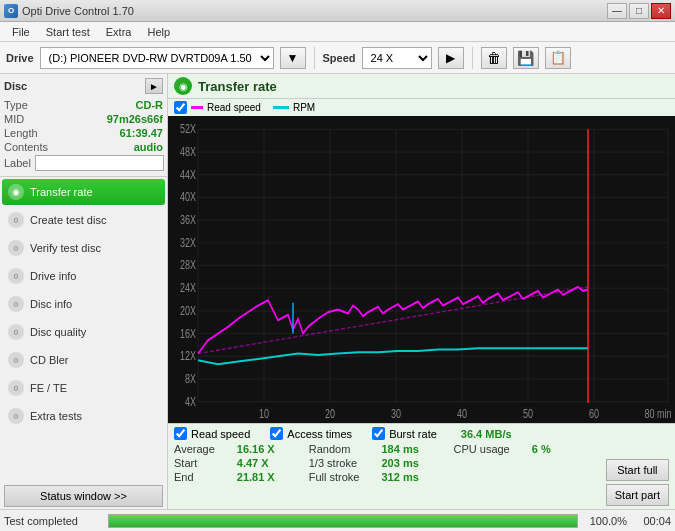  Describe the element at coordinates (422, 108) in the screenshot. I see `chart-legend: Read speed RPM` at that location.